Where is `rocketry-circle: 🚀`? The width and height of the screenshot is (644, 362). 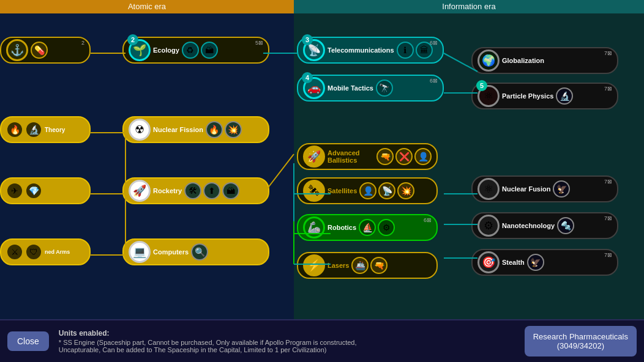
rocketry-circle: 🚀 is located at coordinates (140, 191).